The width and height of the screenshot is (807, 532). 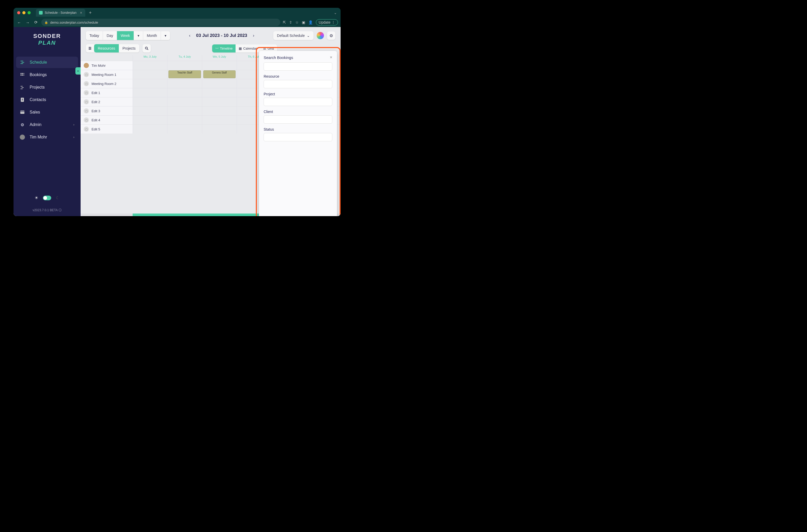 What do you see at coordinates (147, 48) in the screenshot?
I see `search-button` at bounding box center [147, 48].